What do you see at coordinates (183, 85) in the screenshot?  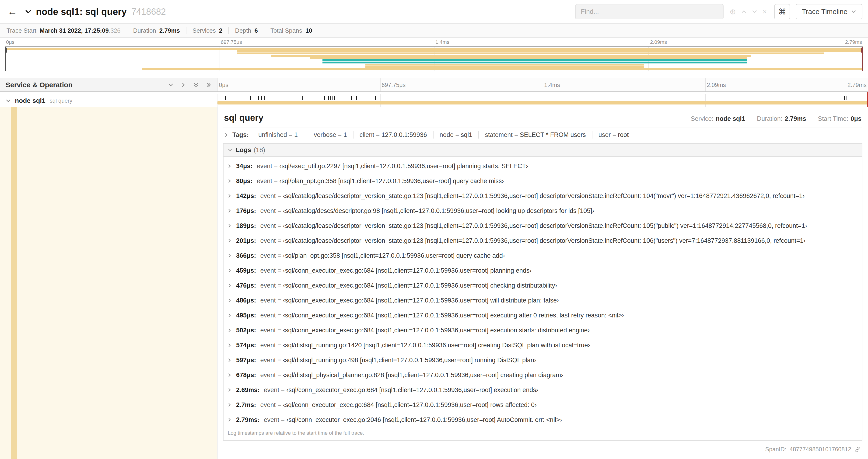 I see `expand-one-chevron-right-icon` at bounding box center [183, 85].